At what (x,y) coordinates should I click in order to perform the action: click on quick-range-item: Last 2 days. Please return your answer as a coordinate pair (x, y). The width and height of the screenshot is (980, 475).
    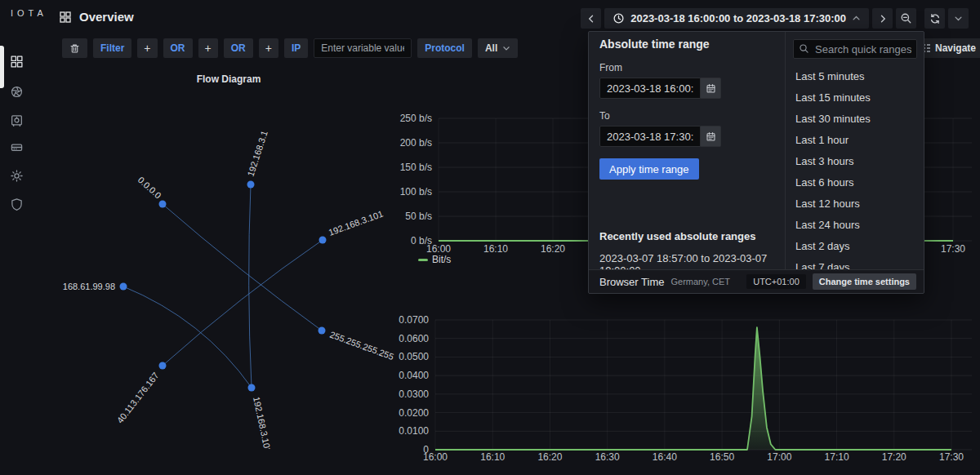
    Looking at the image, I should click on (854, 246).